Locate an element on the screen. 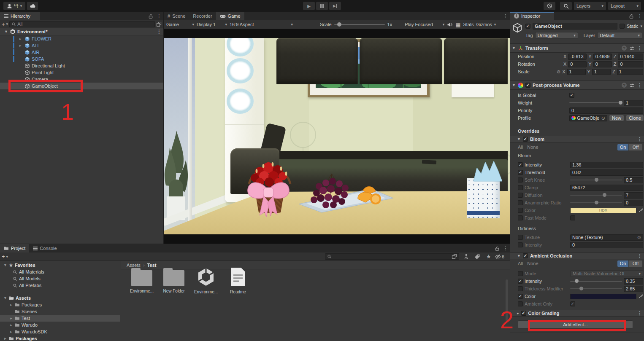  layout-dropdown: Layout▾ is located at coordinates (625, 6).